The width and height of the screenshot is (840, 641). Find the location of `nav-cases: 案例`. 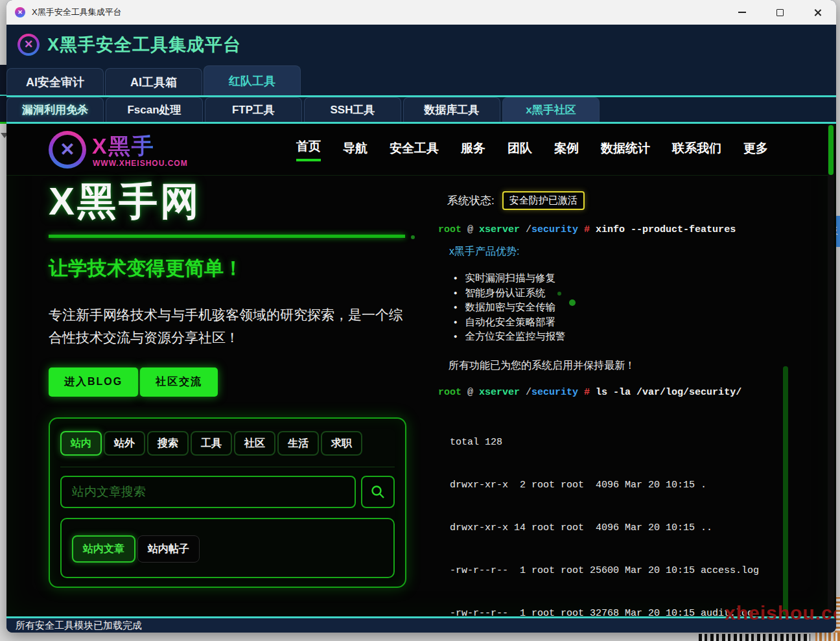

nav-cases: 案例 is located at coordinates (566, 150).